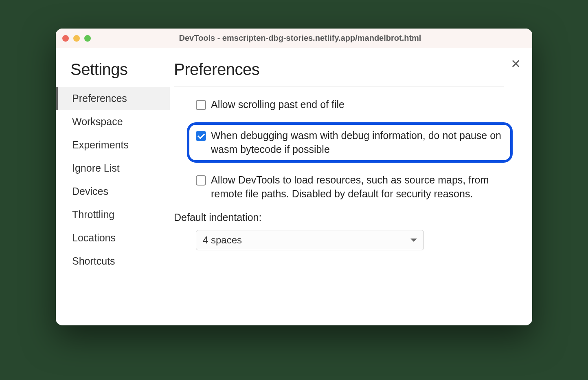 The image size is (588, 380). Describe the element at coordinates (90, 191) in the screenshot. I see `sidebar-item-label: Devices` at that location.